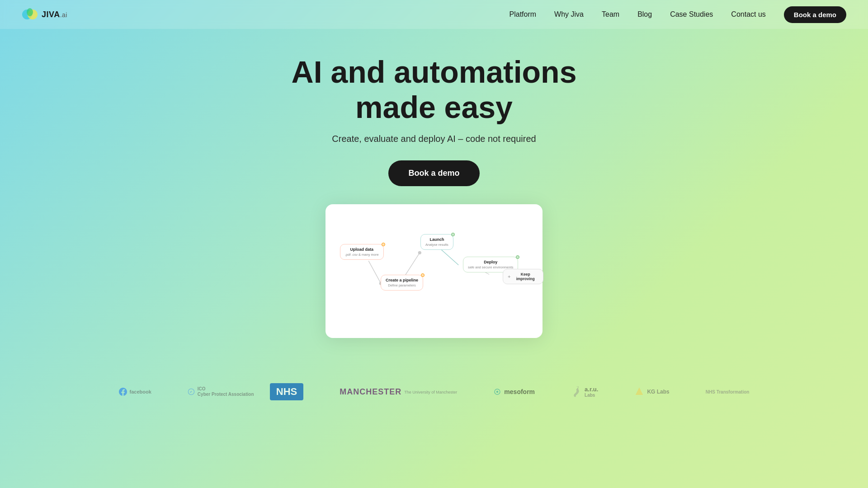 The width and height of the screenshot is (868, 488). What do you see at coordinates (645, 14) in the screenshot?
I see `nav-blog: Blog` at bounding box center [645, 14].